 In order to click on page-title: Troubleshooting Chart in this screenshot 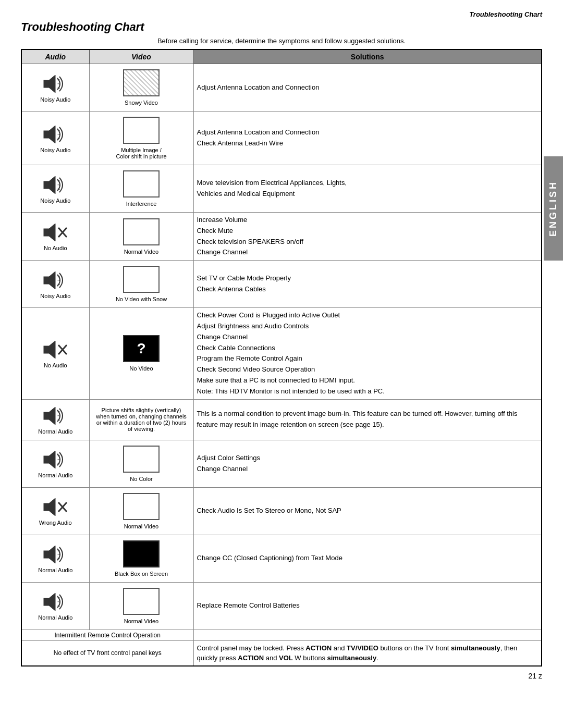, I will do `click(282, 27)`.